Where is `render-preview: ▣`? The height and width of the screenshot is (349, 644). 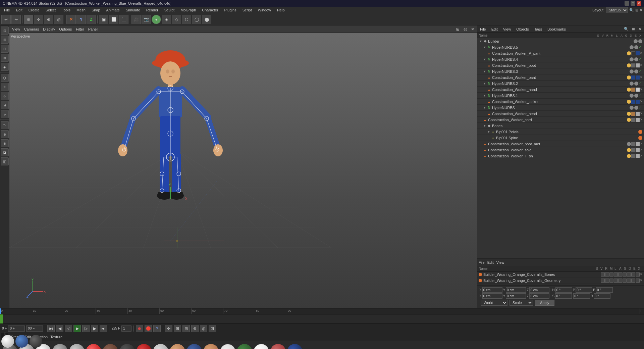 render-preview: ▣ is located at coordinates (104, 19).